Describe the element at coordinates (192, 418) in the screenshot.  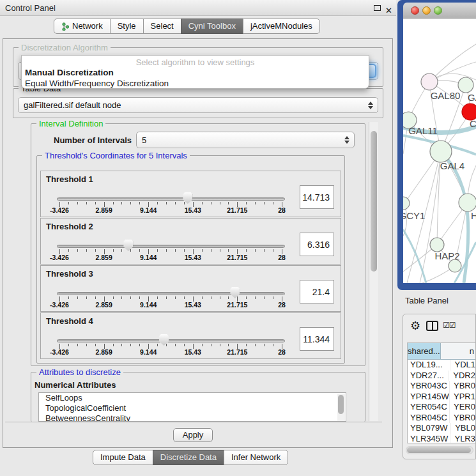
I see `attribute-item: BetweennessCentrality` at that location.